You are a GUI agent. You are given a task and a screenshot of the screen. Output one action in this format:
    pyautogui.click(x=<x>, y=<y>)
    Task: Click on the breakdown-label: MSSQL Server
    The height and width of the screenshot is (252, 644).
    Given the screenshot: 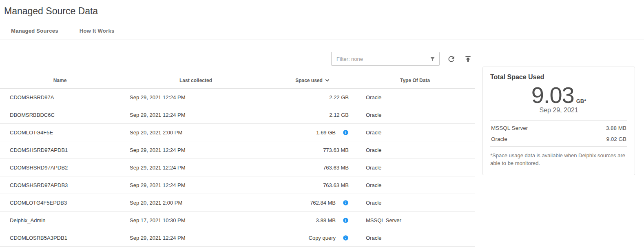 What is the action you would take?
    pyautogui.click(x=509, y=128)
    